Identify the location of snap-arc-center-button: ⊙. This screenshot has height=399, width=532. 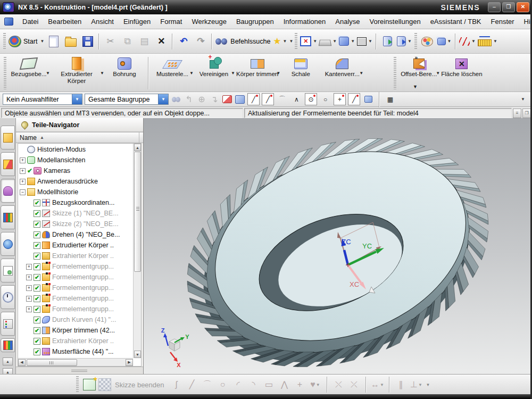
(311, 99).